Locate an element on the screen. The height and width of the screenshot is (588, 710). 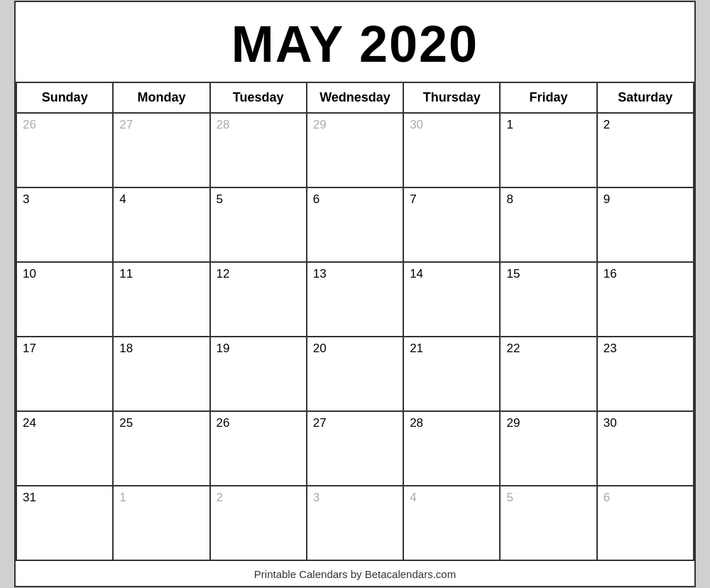
day-header-wednesday: Wednesday is located at coordinates (356, 98).